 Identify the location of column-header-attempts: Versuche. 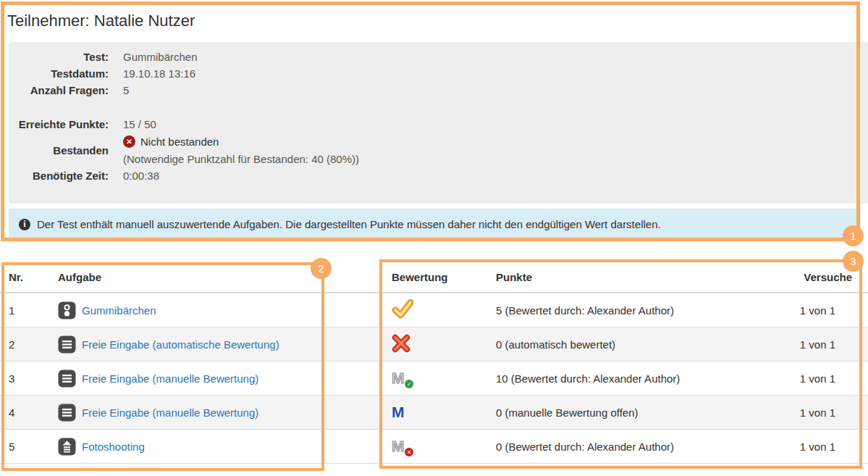
(811, 277).